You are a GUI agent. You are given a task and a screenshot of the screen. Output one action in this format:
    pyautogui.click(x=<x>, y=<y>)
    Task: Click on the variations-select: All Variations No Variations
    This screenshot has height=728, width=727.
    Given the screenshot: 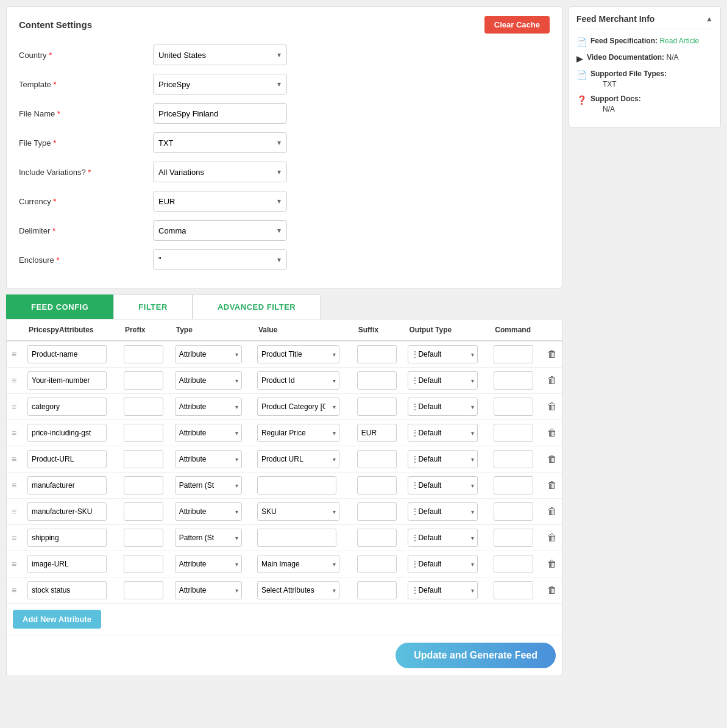 What is the action you would take?
    pyautogui.click(x=220, y=172)
    